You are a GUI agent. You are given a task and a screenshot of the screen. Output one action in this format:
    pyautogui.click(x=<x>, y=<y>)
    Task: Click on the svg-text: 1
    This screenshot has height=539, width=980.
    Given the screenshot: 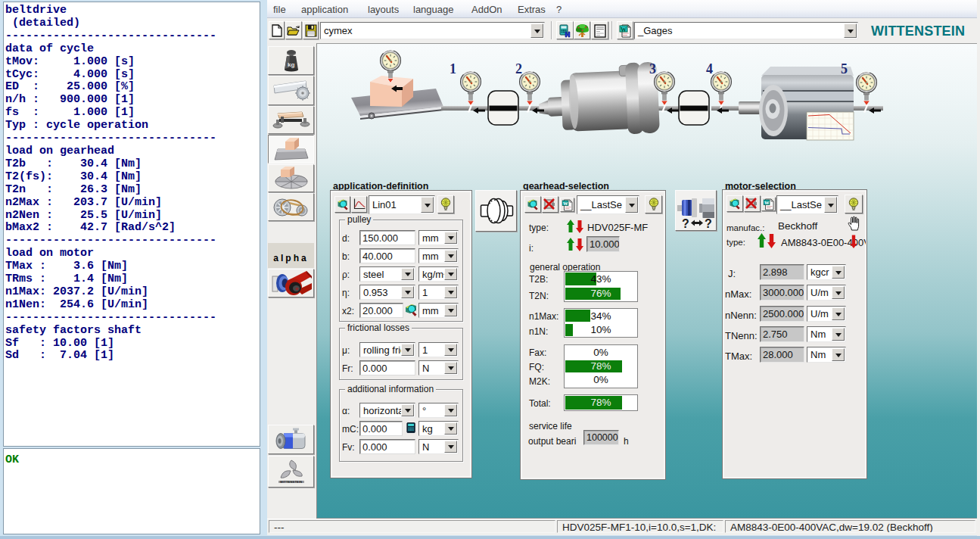 What is the action you would take?
    pyautogui.click(x=453, y=69)
    